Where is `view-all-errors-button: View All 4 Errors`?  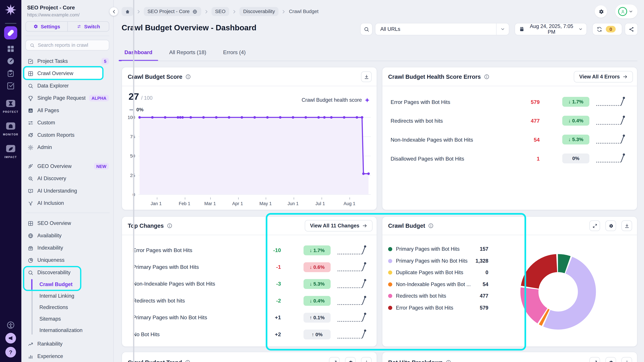
view-all-errors-button: View All 4 Errors is located at coordinates (604, 77).